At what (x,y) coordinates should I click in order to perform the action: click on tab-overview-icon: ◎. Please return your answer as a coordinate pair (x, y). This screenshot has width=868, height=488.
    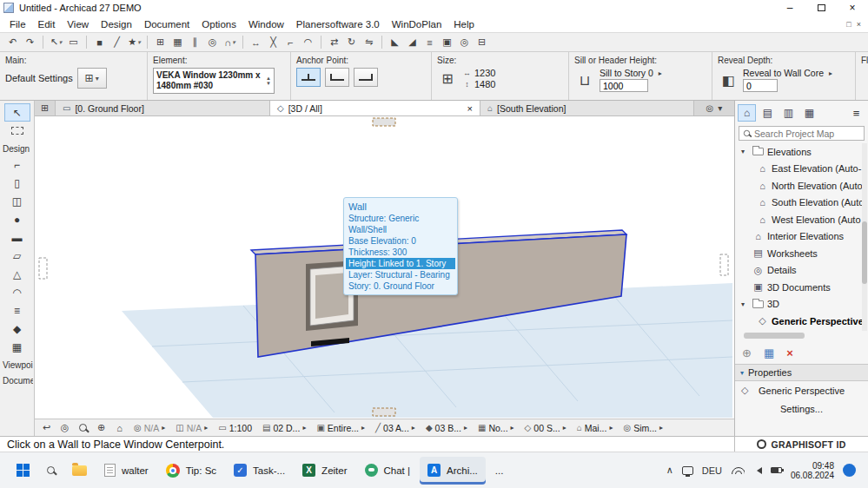
    Looking at the image, I should click on (711, 108).